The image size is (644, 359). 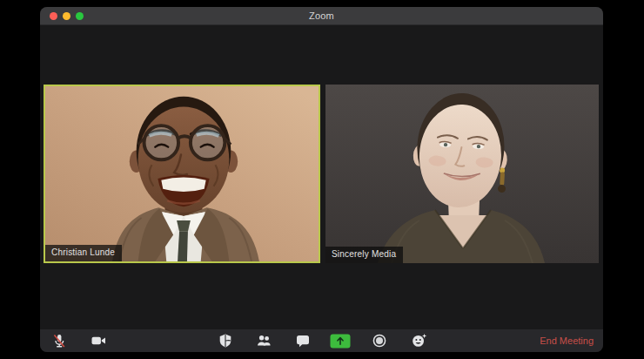 I want to click on share-screen-icon, so click(x=340, y=342).